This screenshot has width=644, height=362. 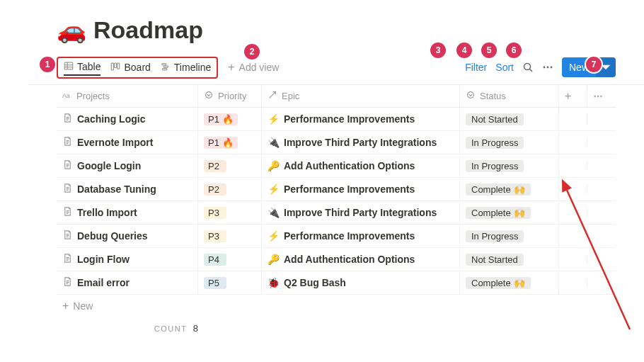 What do you see at coordinates (215, 259) in the screenshot?
I see `priority-tag: P4` at bounding box center [215, 259].